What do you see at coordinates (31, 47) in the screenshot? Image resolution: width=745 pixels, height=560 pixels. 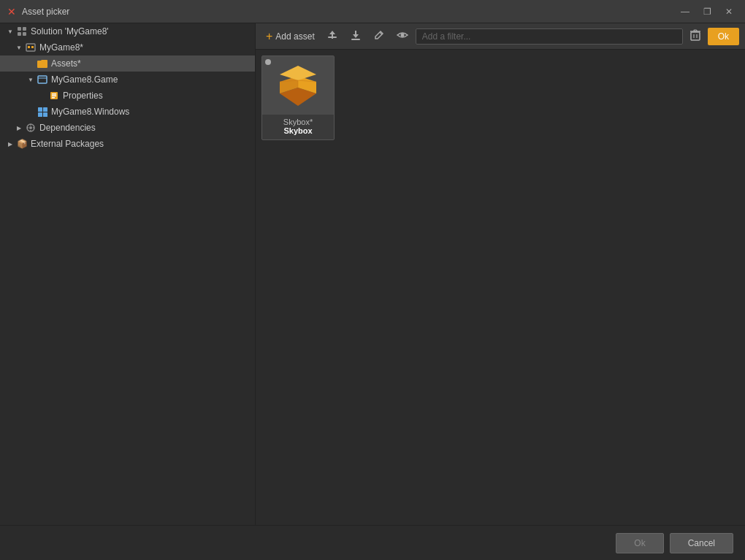 I see `project-icon` at bounding box center [31, 47].